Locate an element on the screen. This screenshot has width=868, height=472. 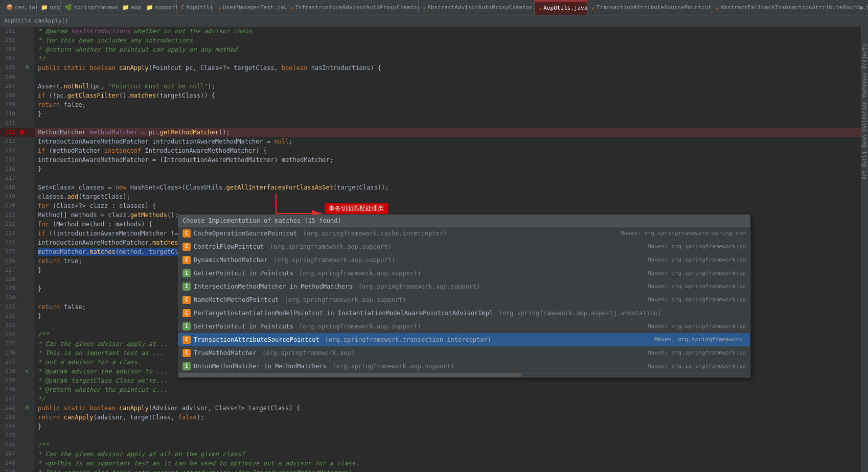
code-line-240: 240 * @return whether the pointcut c... is located at coordinates (430, 390).